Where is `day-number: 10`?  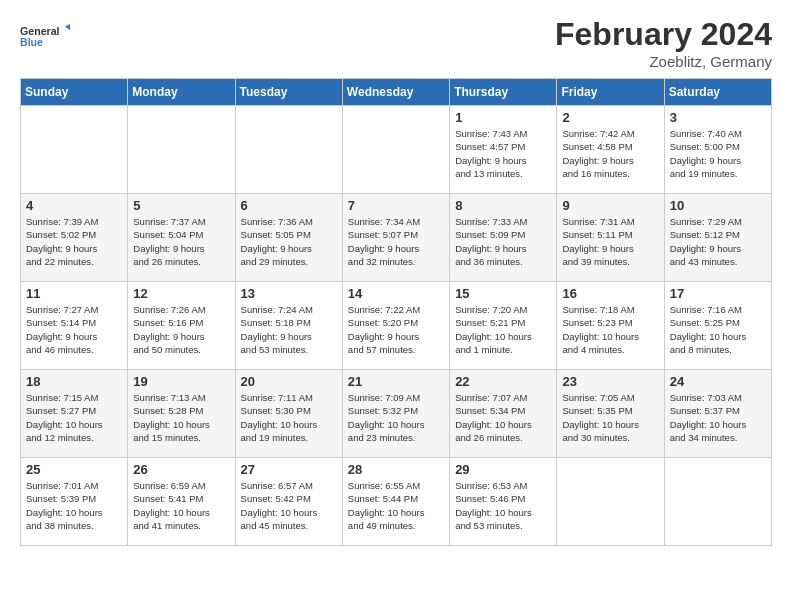
day-number: 10 is located at coordinates (718, 206).